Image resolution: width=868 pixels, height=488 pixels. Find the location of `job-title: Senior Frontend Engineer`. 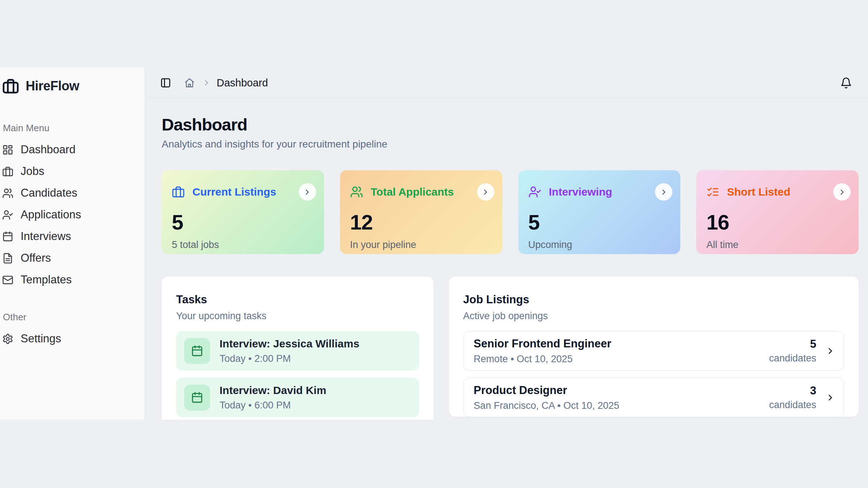

job-title: Senior Frontend Engineer is located at coordinates (542, 344).